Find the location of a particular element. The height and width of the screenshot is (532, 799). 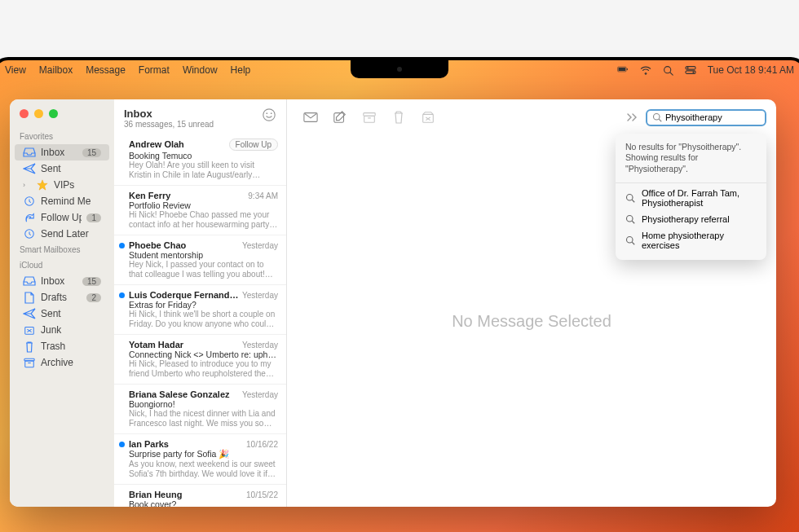

inbox-icon is located at coordinates (29, 152).